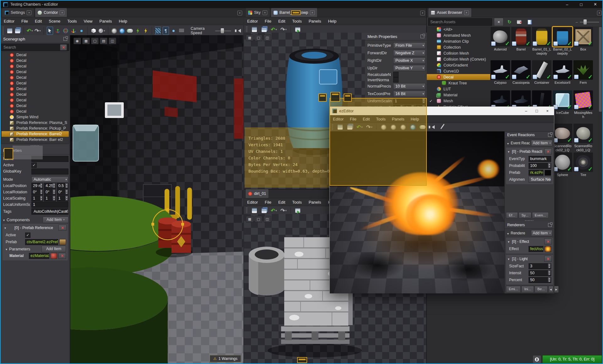  I want to click on asset-item: ✓ ExcelsiorII, so click(562, 75).